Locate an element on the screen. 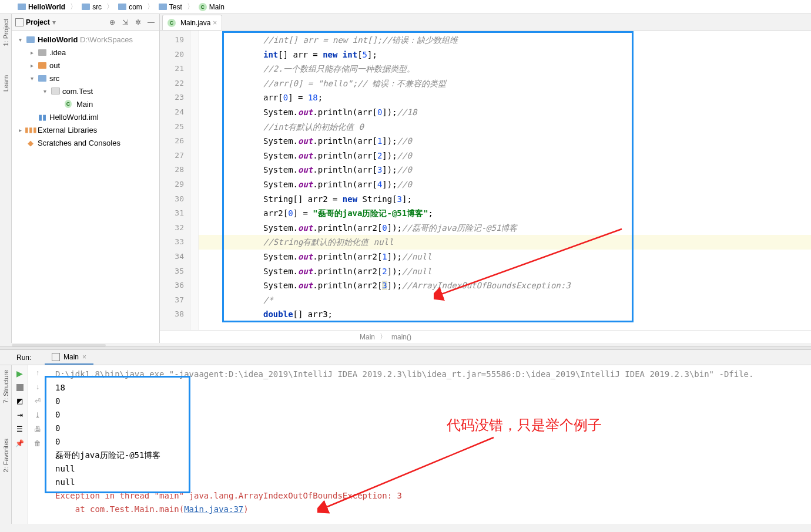 This screenshot has height=532, width=811. settings-icon: ✲ is located at coordinates (138, 22).